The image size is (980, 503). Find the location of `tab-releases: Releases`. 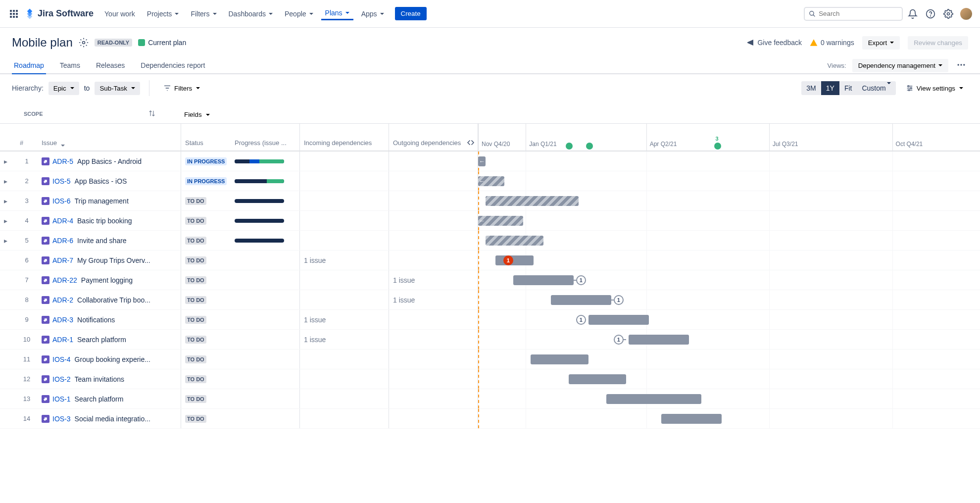

tab-releases: Releases is located at coordinates (110, 65).